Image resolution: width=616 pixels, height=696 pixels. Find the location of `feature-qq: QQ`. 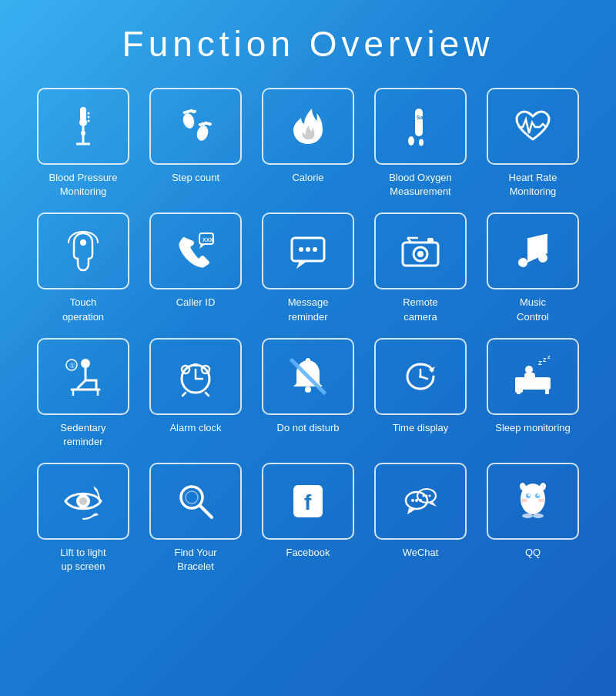

feature-qq: QQ is located at coordinates (533, 518).